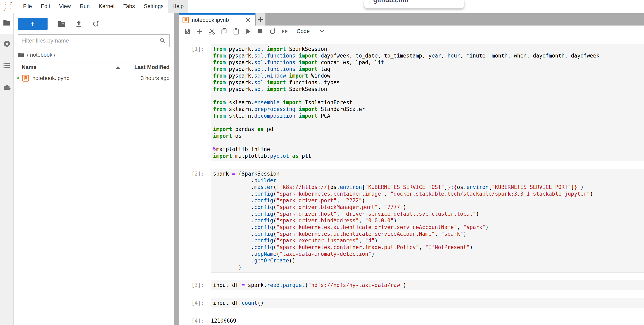  Describe the element at coordinates (272, 32) in the screenshot. I see `restart-kernel-icon` at that location.